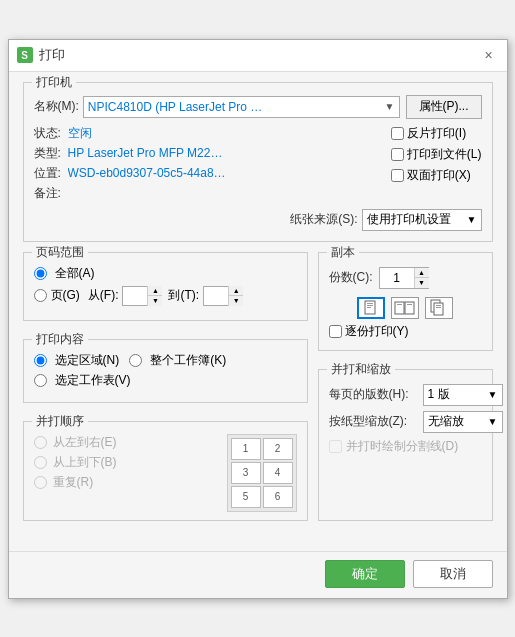 Image resolution: width=515 pixels, height=637 pixels. Describe the element at coordinates (178, 107) in the screenshot. I see `printer-name-value: NPIC4810D (HP LaserJet Pro MFI` at that location.